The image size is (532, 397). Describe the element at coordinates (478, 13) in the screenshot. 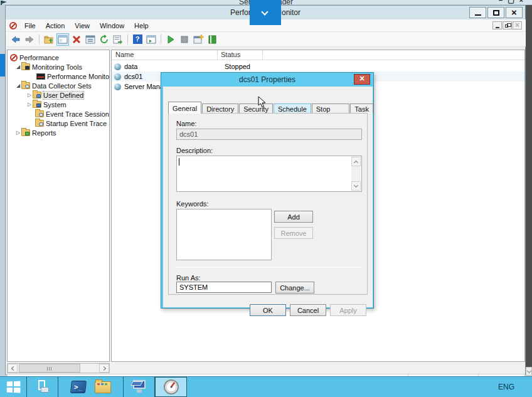

I see `minimize-button` at that location.